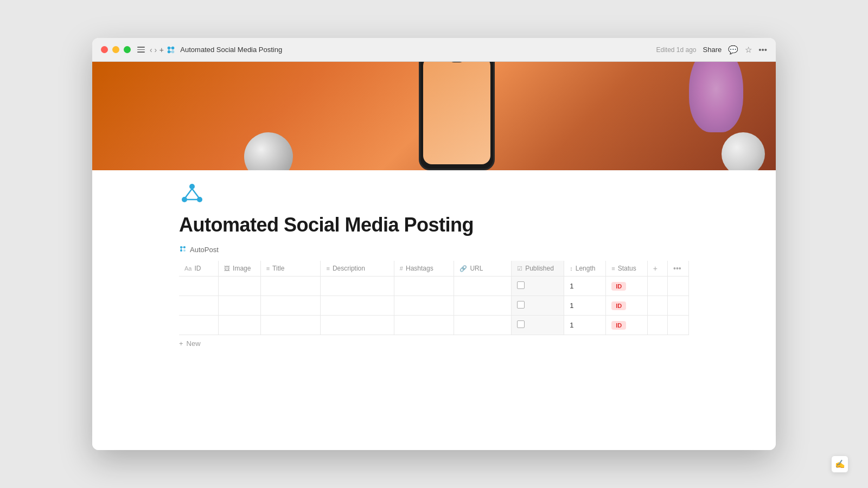 The height and width of the screenshot is (488, 868). I want to click on database-icon, so click(183, 249).